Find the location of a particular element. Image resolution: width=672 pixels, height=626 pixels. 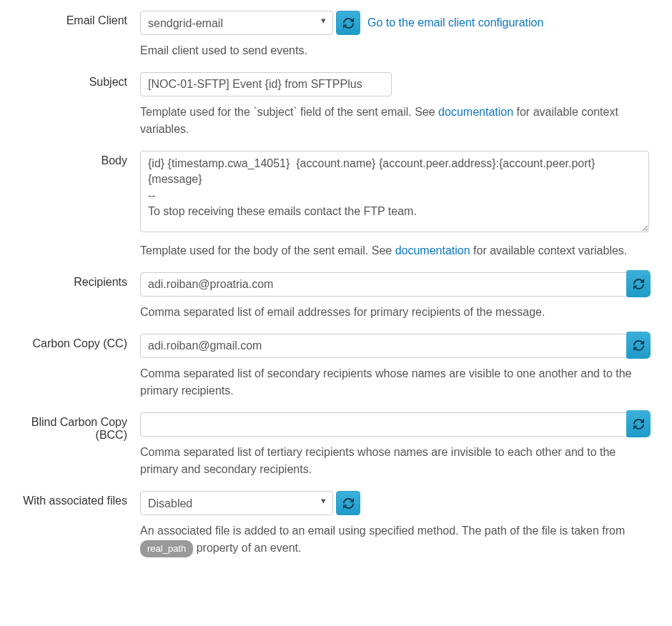

bcc-refresh-button is located at coordinates (638, 424).